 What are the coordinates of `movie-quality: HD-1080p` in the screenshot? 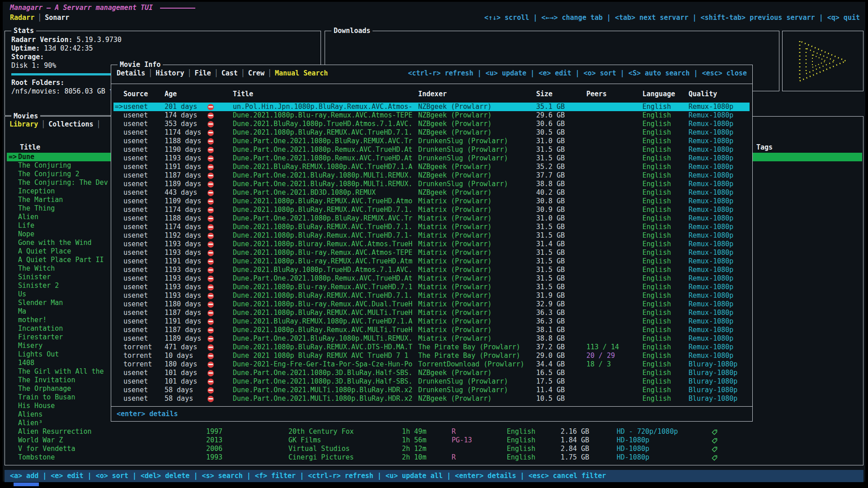 It's located at (664, 449).